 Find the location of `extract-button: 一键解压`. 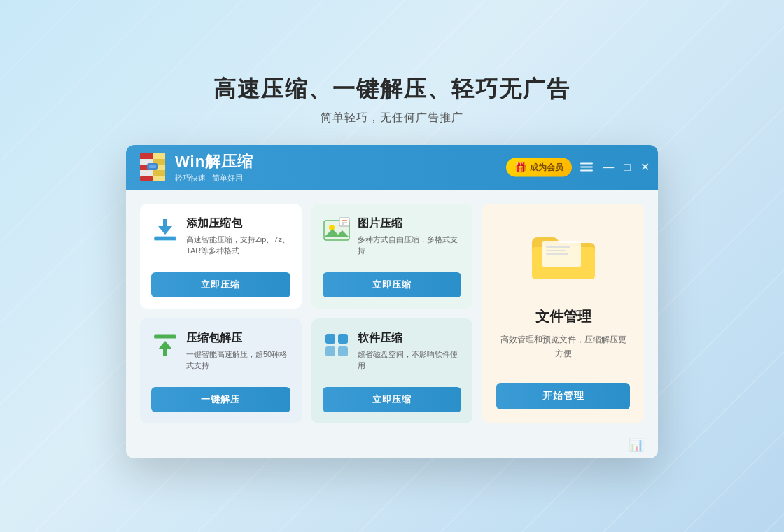

extract-button: 一键解压 is located at coordinates (221, 400).